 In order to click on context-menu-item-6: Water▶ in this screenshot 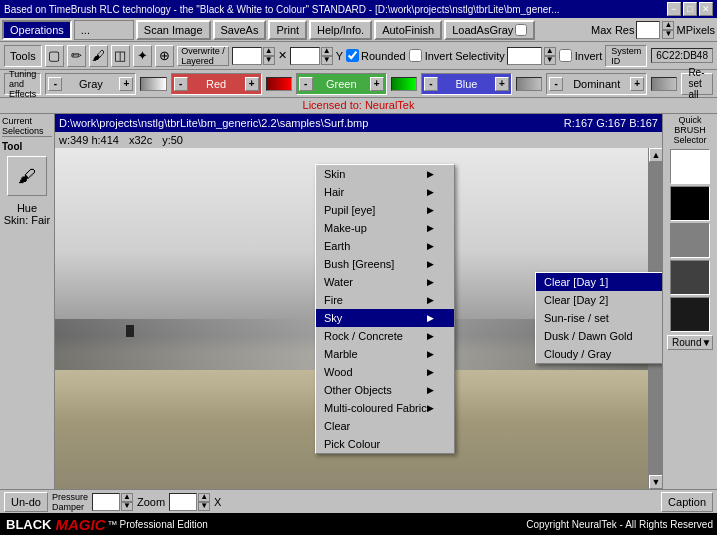, I will do `click(385, 282)`.